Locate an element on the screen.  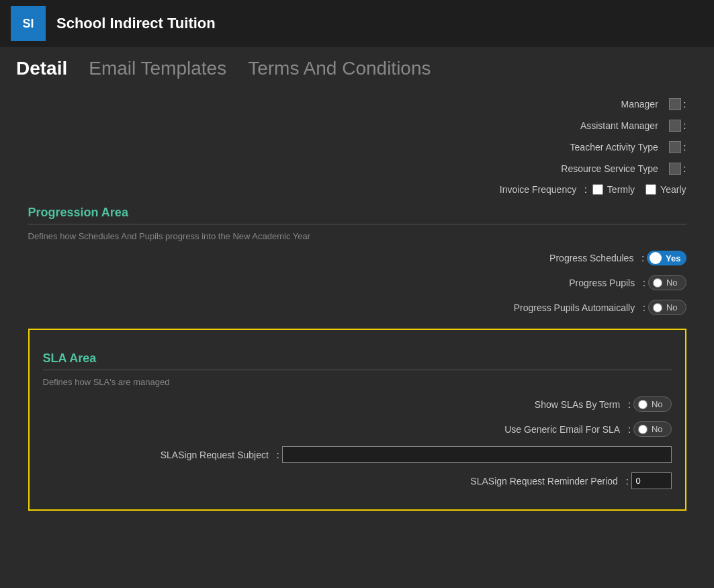
app-header: SI School Indirect Tuition is located at coordinates (357, 24).